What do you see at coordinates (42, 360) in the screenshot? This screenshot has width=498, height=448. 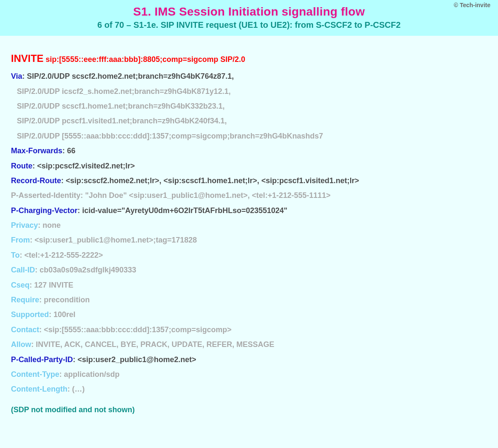 I see `p-called-party-id-label: P-Called-Party-ID` at bounding box center [42, 360].